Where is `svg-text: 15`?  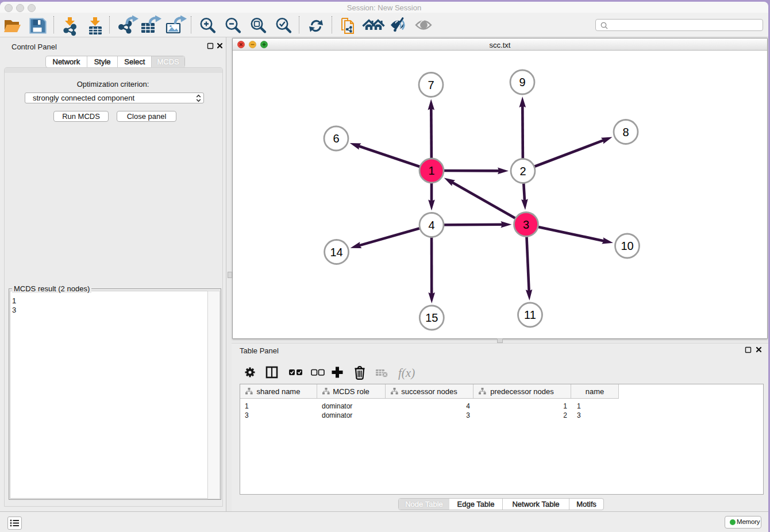
svg-text: 15 is located at coordinates (432, 318).